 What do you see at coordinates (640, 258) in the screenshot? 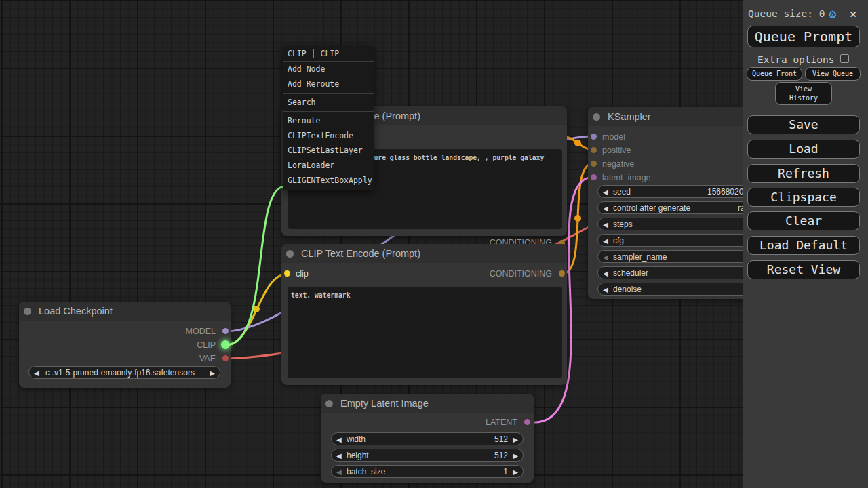
I see `widget-label: sampler_name` at bounding box center [640, 258].